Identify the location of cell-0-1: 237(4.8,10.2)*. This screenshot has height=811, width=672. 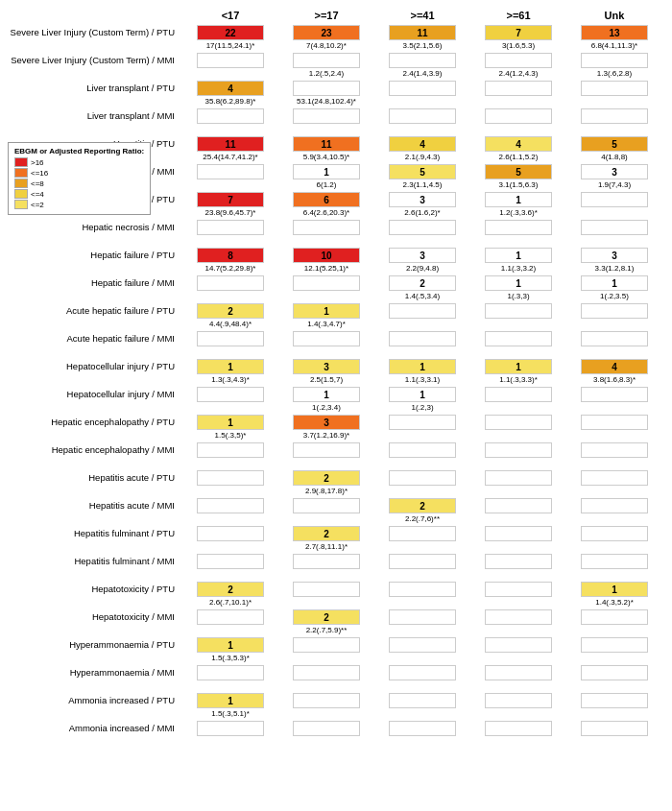
(326, 38).